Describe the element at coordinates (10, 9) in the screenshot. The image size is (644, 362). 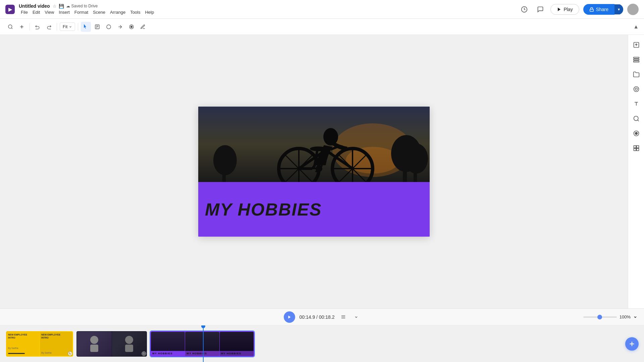
I see `app-logo-icon: ▶` at that location.